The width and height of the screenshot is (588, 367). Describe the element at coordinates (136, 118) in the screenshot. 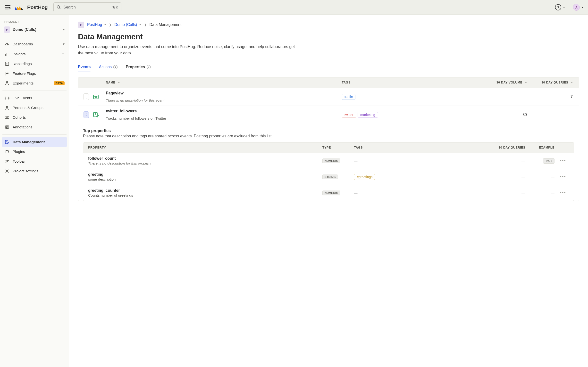

I see `event-description: Tracks number of followers on Twitter` at that location.